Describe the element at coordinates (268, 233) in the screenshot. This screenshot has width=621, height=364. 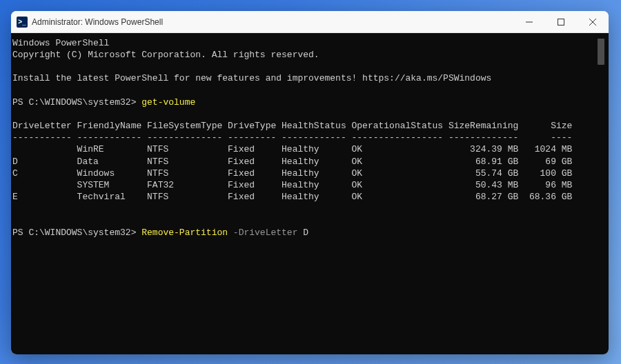
I see `command-2-param: -DriveLetter` at that location.